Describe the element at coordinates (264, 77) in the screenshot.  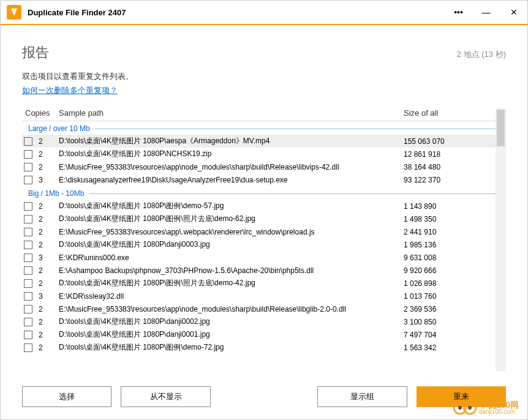
I see `instructions-text: 双击项目以查看重复文件列表。` at that location.